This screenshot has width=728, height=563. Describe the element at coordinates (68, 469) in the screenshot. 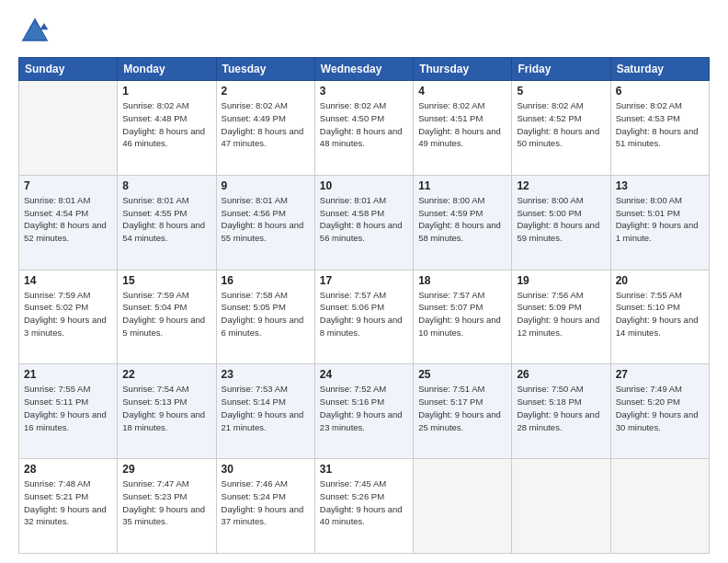

I see `day-number: 28` at that location.